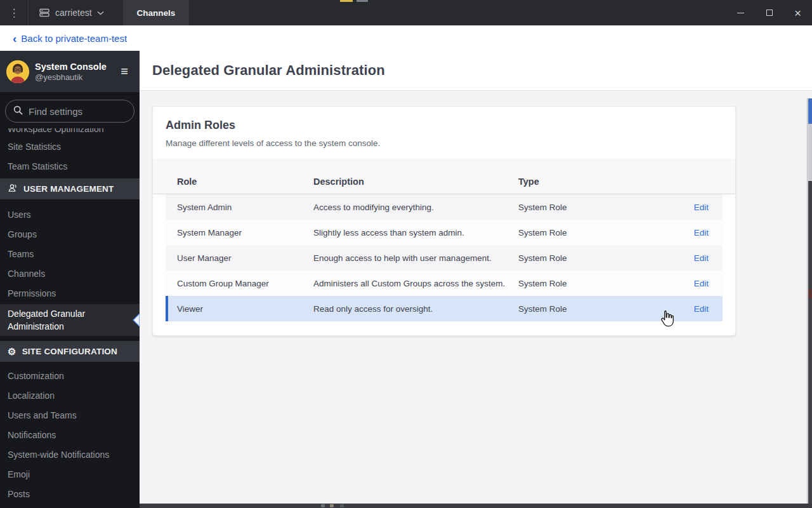 The image size is (812, 508). I want to click on cell-role: System Admin, so click(245, 207).